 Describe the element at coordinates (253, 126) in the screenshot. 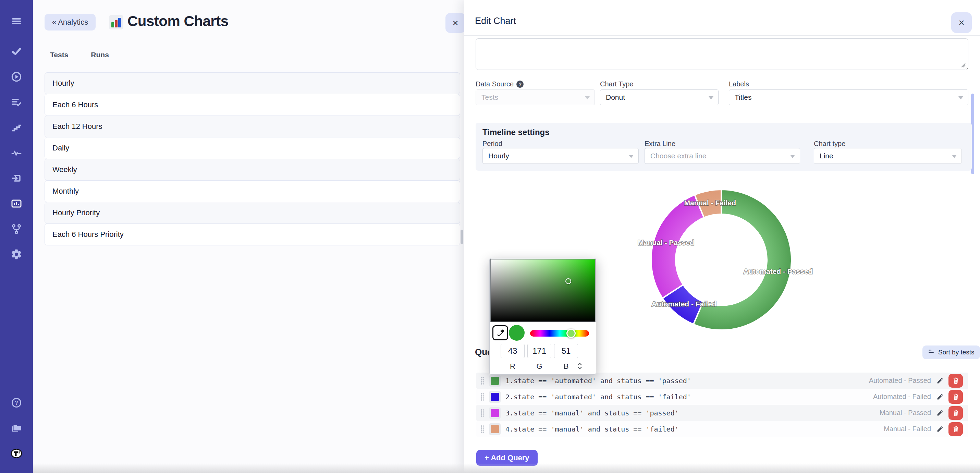

I see `chart-list-row: Each 12 Hours` at that location.